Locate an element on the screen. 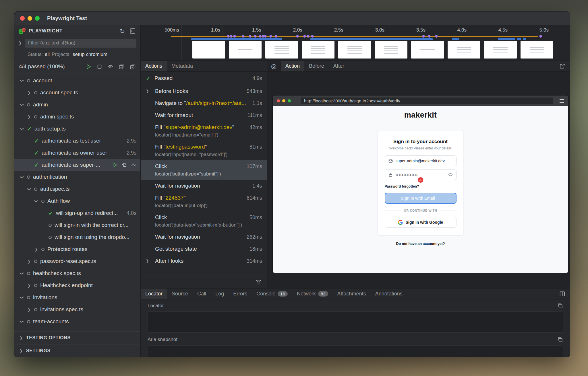 The height and width of the screenshot is (376, 588). tab: Network 83 is located at coordinates (312, 294).